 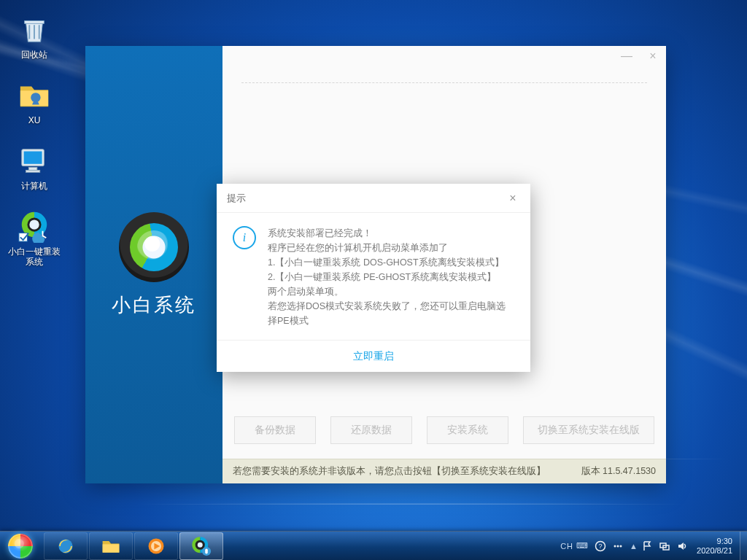 What do you see at coordinates (201, 546) in the screenshot?
I see `xiaobai-app-icon` at bounding box center [201, 546].